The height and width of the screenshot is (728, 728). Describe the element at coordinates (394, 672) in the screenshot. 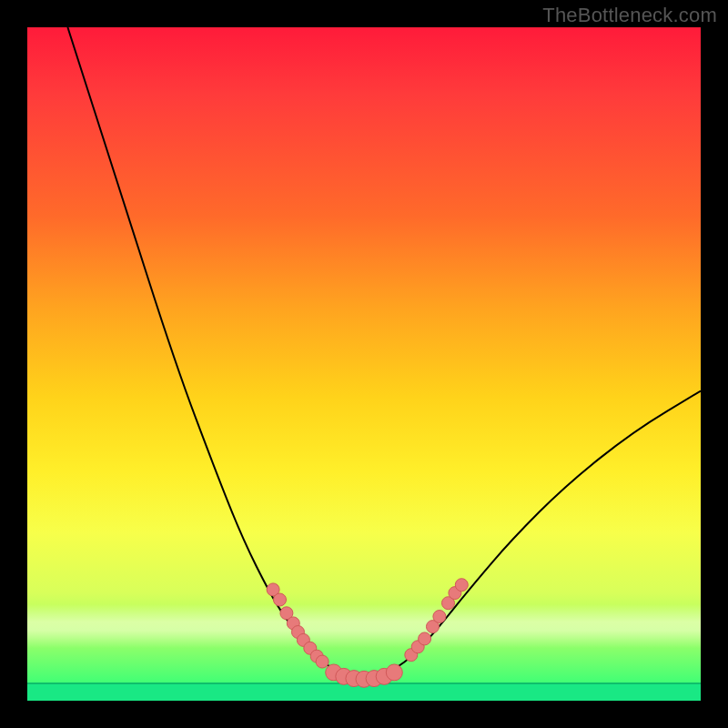

I see `bottom-cluster-point` at that location.